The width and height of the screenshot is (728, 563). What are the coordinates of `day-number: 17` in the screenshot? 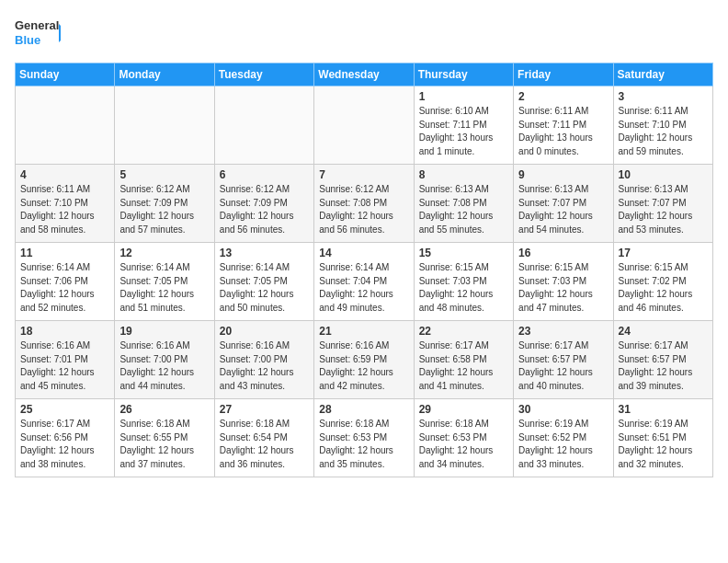 It's located at (664, 253).